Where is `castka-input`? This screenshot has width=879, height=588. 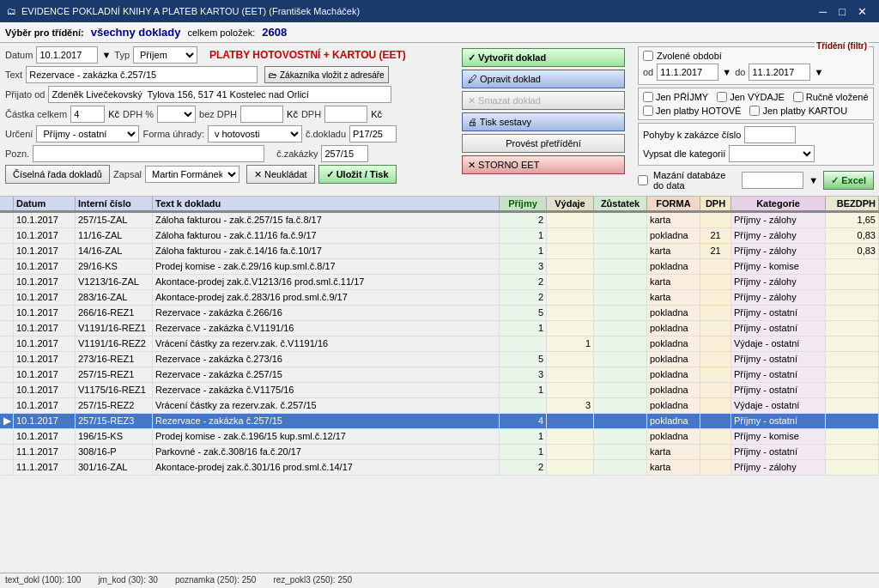
castka-input is located at coordinates (88, 114).